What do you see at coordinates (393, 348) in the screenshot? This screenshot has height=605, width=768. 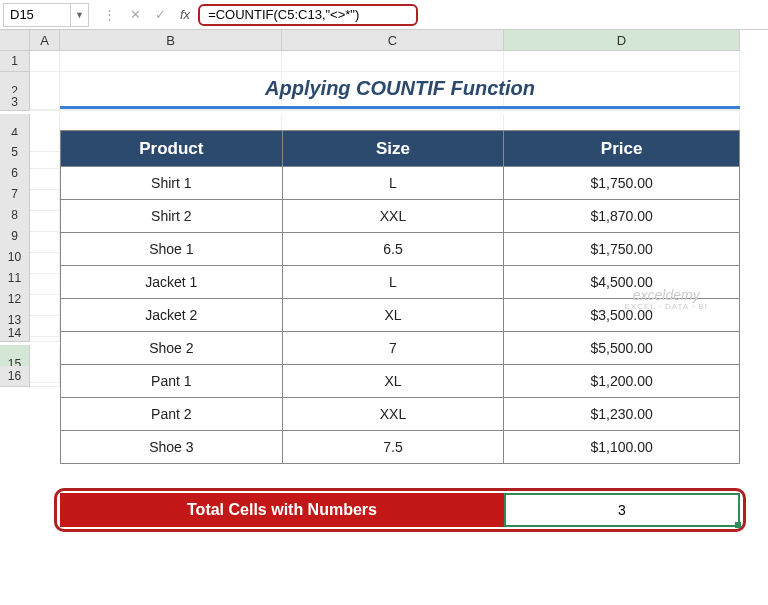 I see `cell-size: 7` at bounding box center [393, 348].